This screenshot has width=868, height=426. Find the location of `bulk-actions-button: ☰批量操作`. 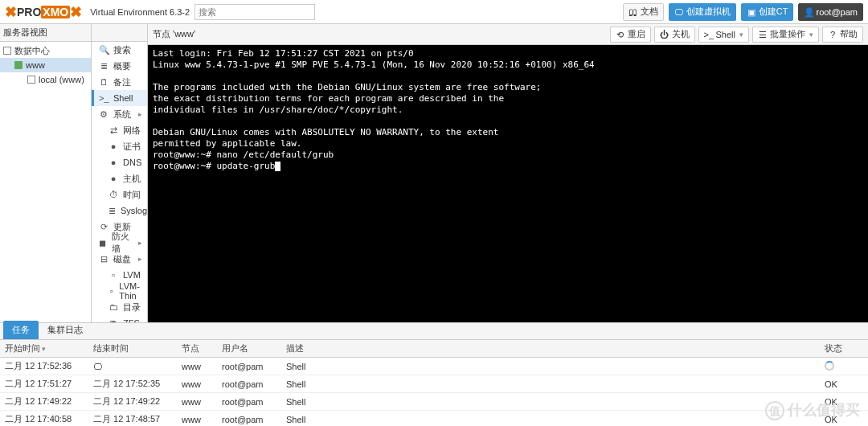

bulk-actions-button: ☰批量操作 is located at coordinates (786, 35).